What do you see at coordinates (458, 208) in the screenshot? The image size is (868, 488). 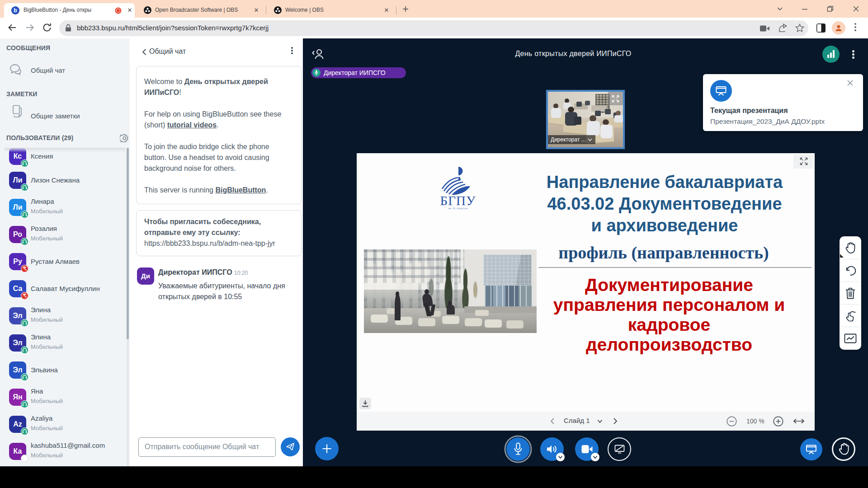 I see `svg-text: им. М. Акмуллы` at bounding box center [458, 208].